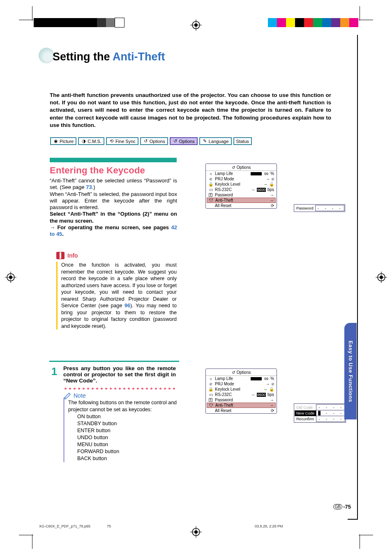 The height and width of the screenshot is (555, 392). Describe the element at coordinates (54, 375) in the screenshot. I see `step-number: 1` at that location.